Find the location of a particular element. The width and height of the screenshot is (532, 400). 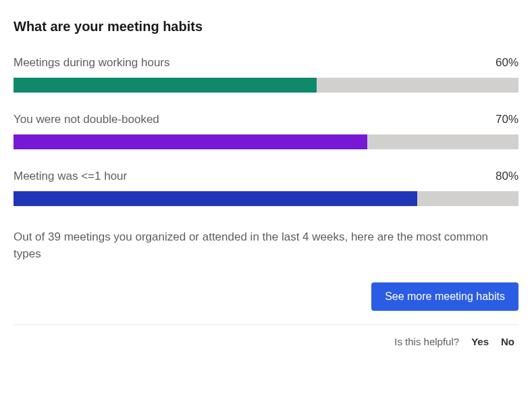

feedback-no-button: No is located at coordinates (508, 342).